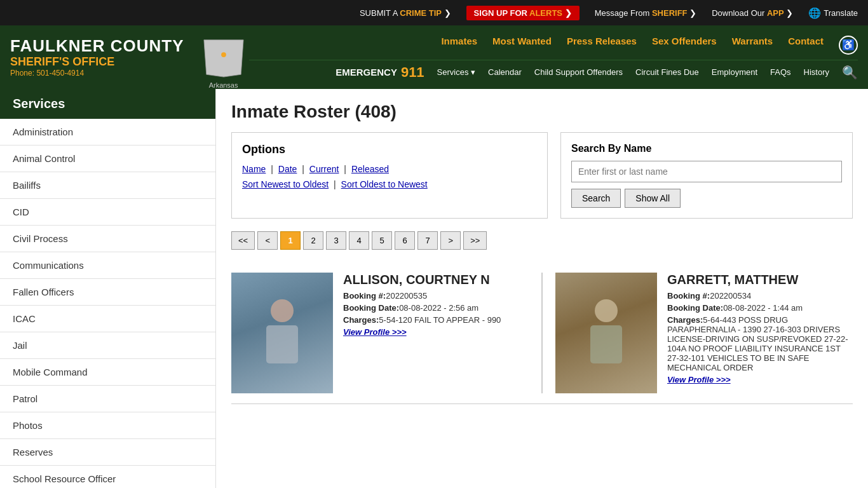  I want to click on page-7: 7, so click(428, 240).